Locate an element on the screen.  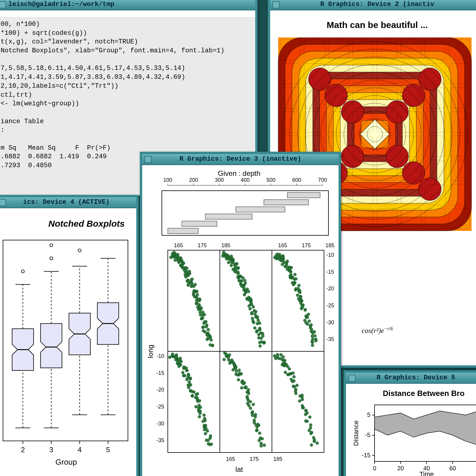
svg-text: Distance Between Bro is located at coordinates (424, 393).